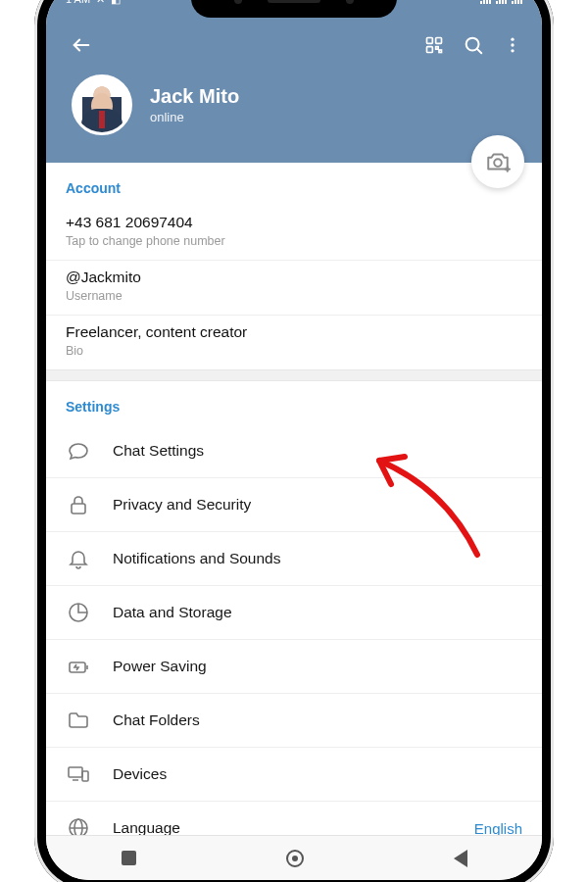 This screenshot has height=882, width=588. Describe the element at coordinates (194, 96) in the screenshot. I see `profile-name: Jack Mito` at that location.